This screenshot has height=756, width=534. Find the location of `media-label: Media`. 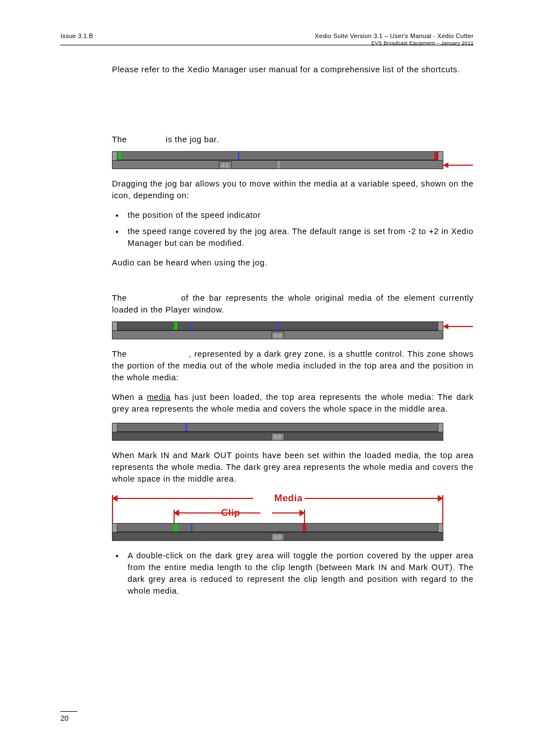

media-label: Media is located at coordinates (289, 498).